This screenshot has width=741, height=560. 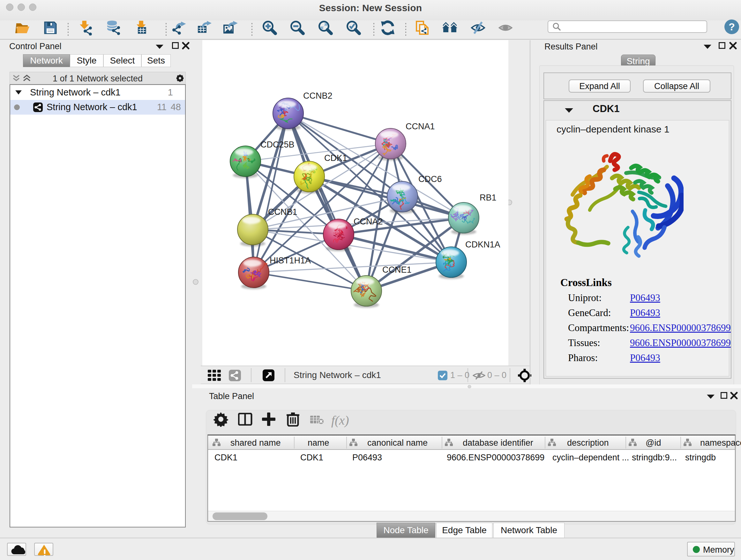 I want to click on svg-text: CCNA2, so click(x=368, y=222).